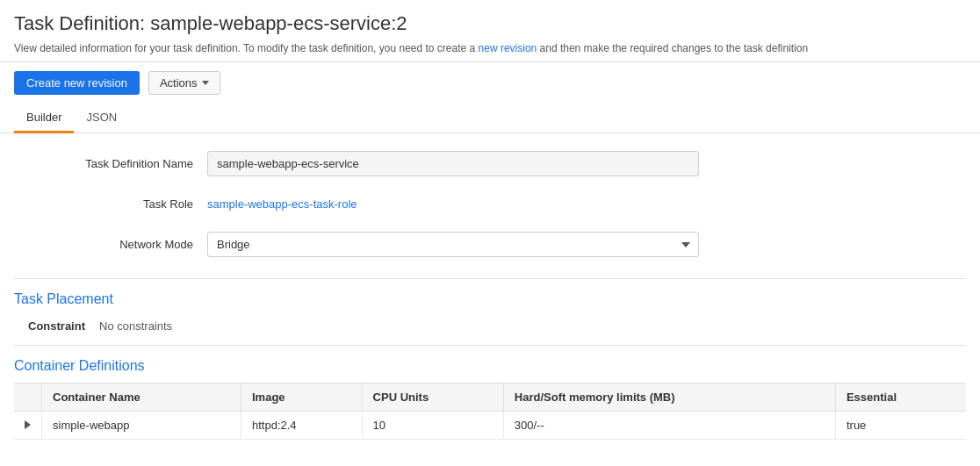 This screenshot has height=466, width=980. Describe the element at coordinates (28, 425) in the screenshot. I see `expand-icon` at that location.